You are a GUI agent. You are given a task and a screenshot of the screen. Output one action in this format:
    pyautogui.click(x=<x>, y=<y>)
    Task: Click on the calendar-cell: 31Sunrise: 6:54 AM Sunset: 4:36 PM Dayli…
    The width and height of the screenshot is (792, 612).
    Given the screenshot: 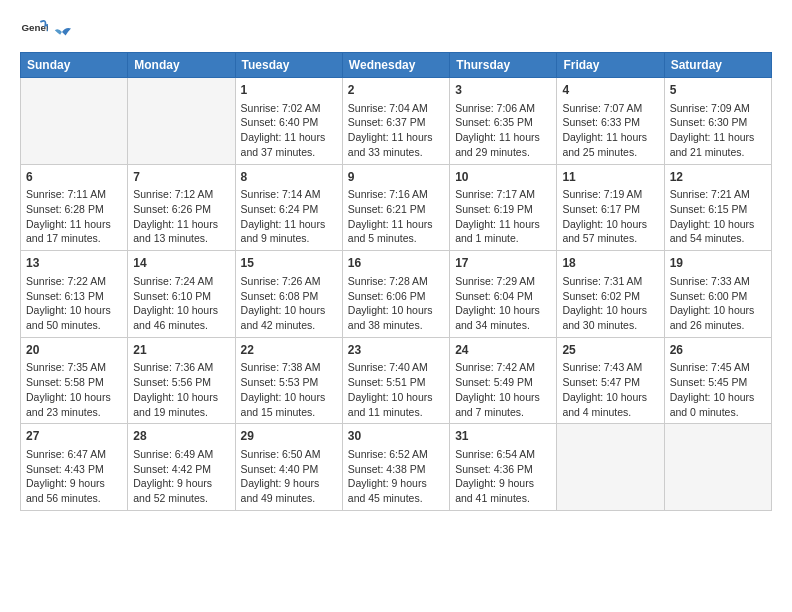 What is the action you would take?
    pyautogui.click(x=504, y=468)
    